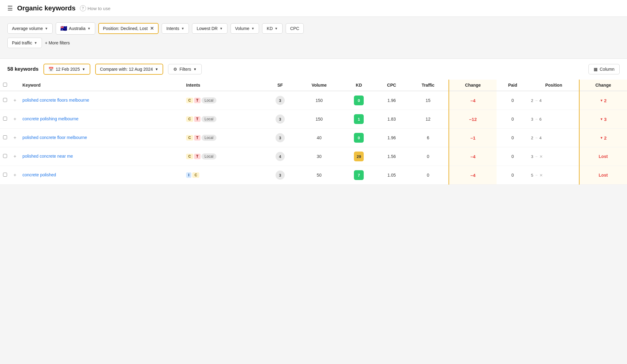 This screenshot has height=364, width=627. Describe the element at coordinates (359, 100) in the screenshot. I see `kd-cell: 0` at that location.